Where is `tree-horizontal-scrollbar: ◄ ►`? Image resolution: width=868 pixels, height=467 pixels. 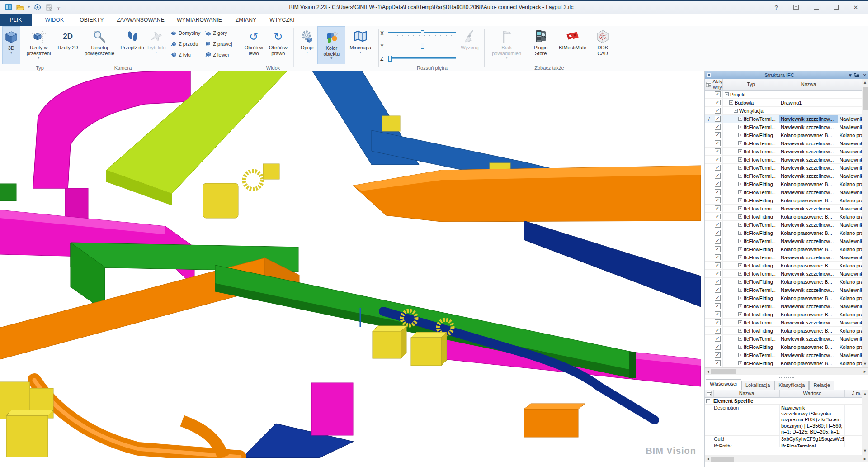
tree-horizontal-scrollbar: ◄ ► is located at coordinates (787, 371).